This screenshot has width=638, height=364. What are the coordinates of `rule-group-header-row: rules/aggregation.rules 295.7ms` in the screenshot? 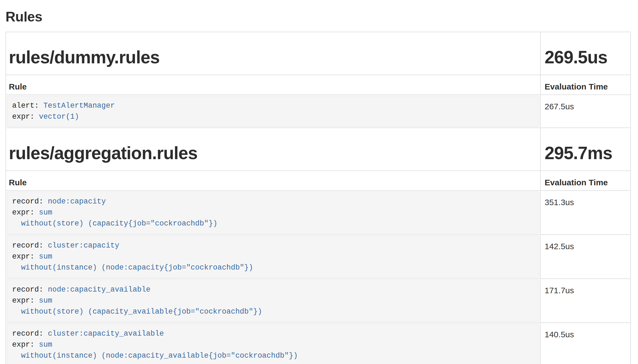 It's located at (318, 149).